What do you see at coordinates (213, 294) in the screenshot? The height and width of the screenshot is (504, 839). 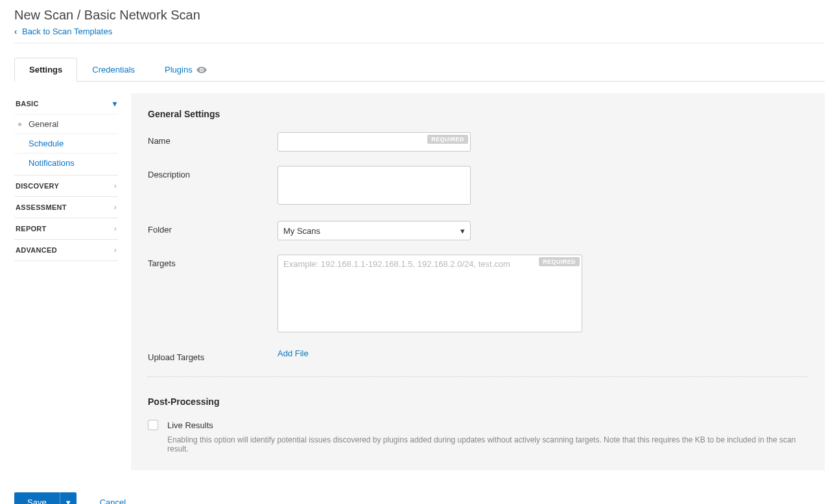 I see `label-targets: Targets` at bounding box center [213, 294].